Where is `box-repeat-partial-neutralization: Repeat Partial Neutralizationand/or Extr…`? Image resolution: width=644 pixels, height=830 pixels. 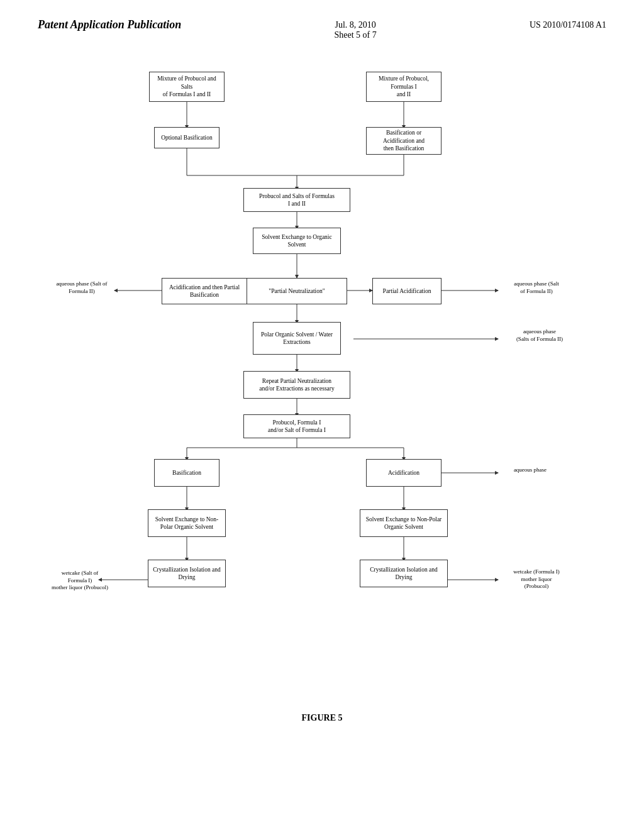 box-repeat-partial-neutralization: Repeat Partial Neutralizationand/or Extr… is located at coordinates (297, 385).